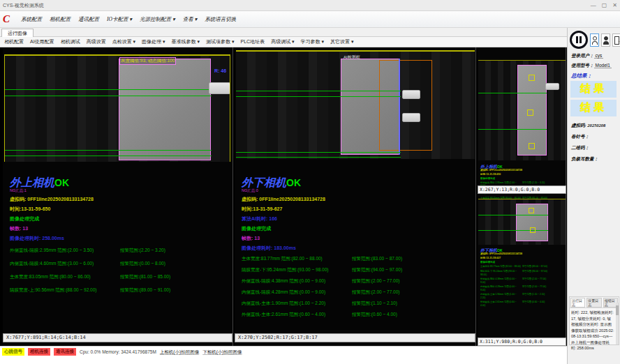  I want to click on panel-barcode-line: 虚拟码: 20250208, so click(588, 126).